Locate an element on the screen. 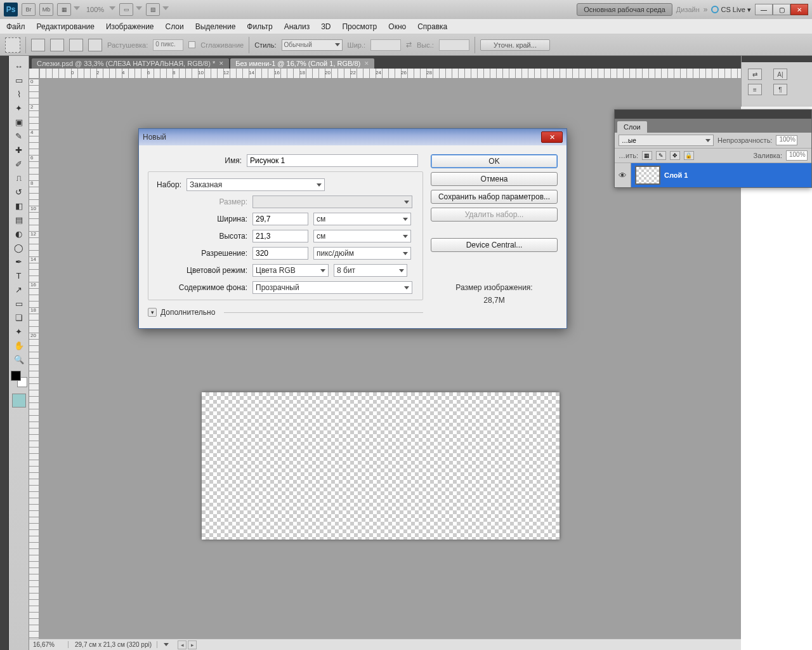 The width and height of the screenshot is (812, 650). ruler-vertical: 02468101214161820 is located at coordinates (34, 360).